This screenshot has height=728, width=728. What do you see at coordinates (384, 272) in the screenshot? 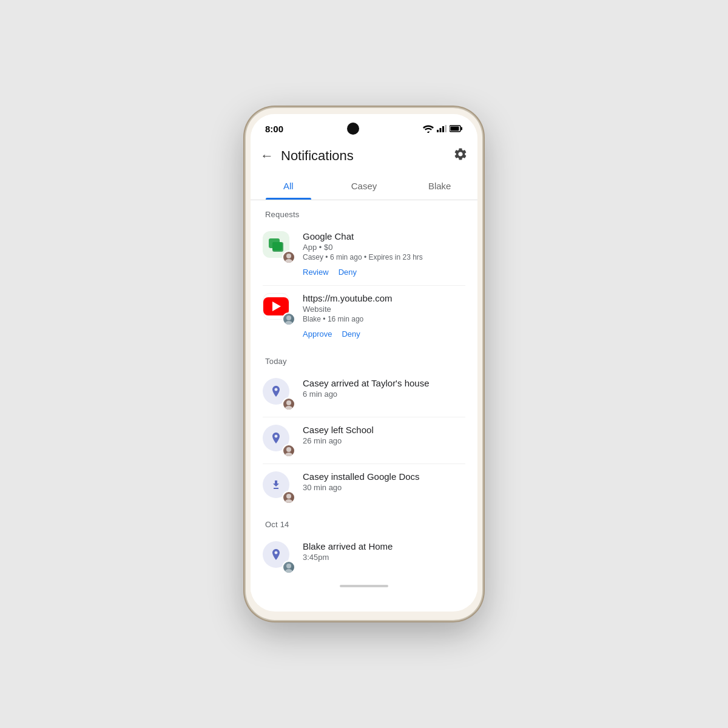
I see `notif-actions: Review Deny` at bounding box center [384, 272].